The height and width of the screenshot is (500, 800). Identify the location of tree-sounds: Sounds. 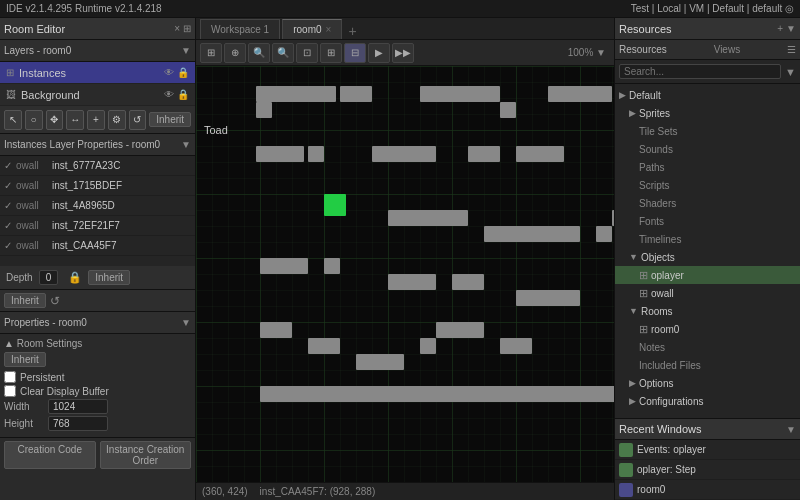
(708, 149).